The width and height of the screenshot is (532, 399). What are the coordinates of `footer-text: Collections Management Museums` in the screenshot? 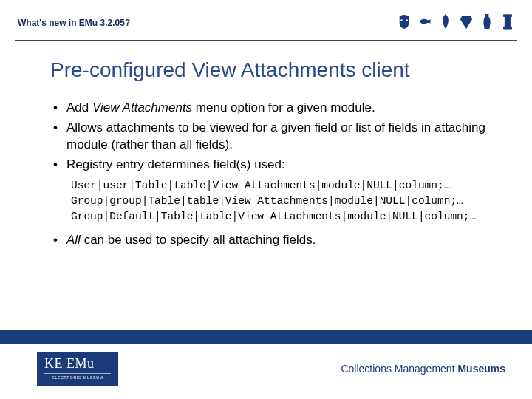 It's located at (423, 369).